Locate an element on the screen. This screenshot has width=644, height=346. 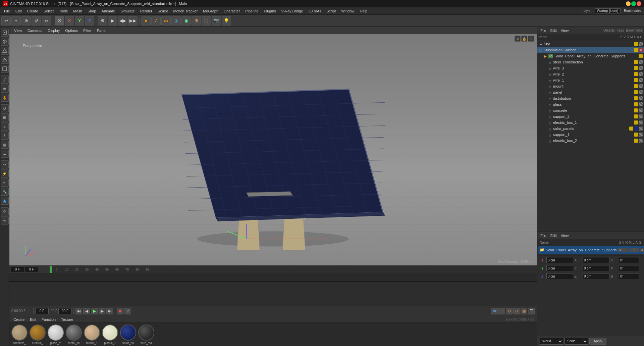
mat-electric: electric_ is located at coordinates (38, 335).